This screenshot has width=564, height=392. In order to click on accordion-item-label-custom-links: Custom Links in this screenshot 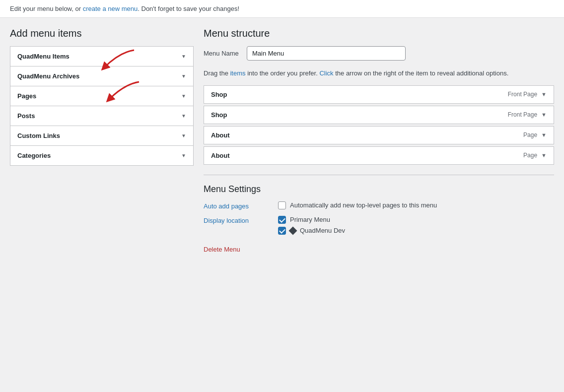, I will do `click(39, 136)`.